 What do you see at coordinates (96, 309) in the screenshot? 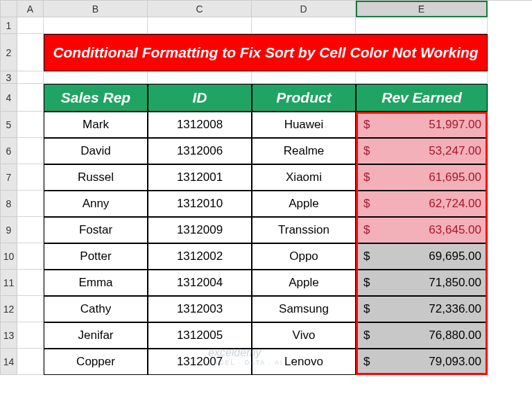
I see `cell-sales-rep: Cathy` at bounding box center [96, 309].